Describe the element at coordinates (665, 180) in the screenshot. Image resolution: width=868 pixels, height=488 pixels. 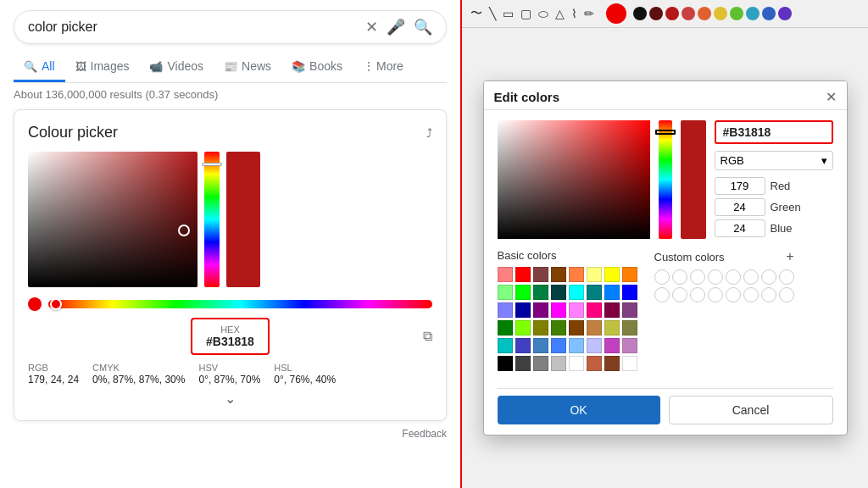
I see `dialog-hue-bar` at that location.